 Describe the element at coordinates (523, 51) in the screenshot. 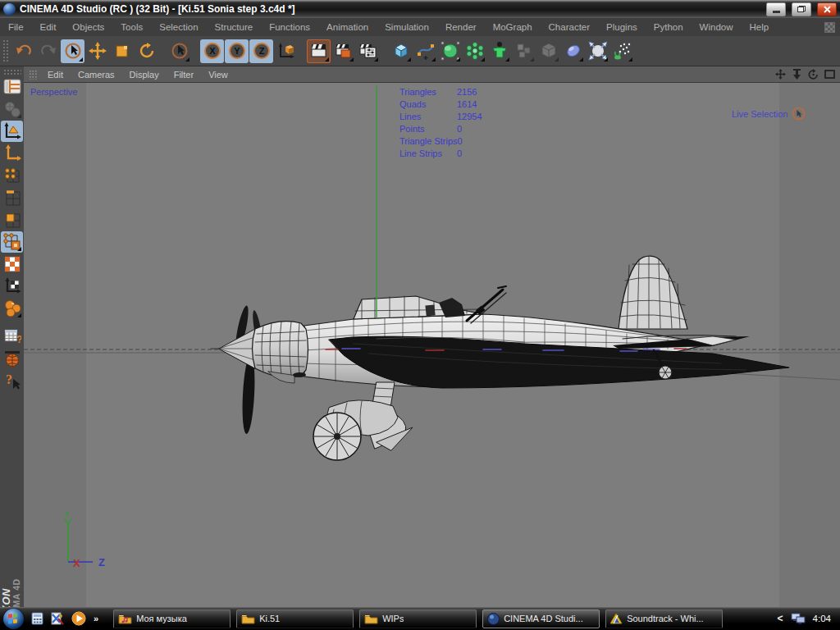

I see `deformer-button` at that location.